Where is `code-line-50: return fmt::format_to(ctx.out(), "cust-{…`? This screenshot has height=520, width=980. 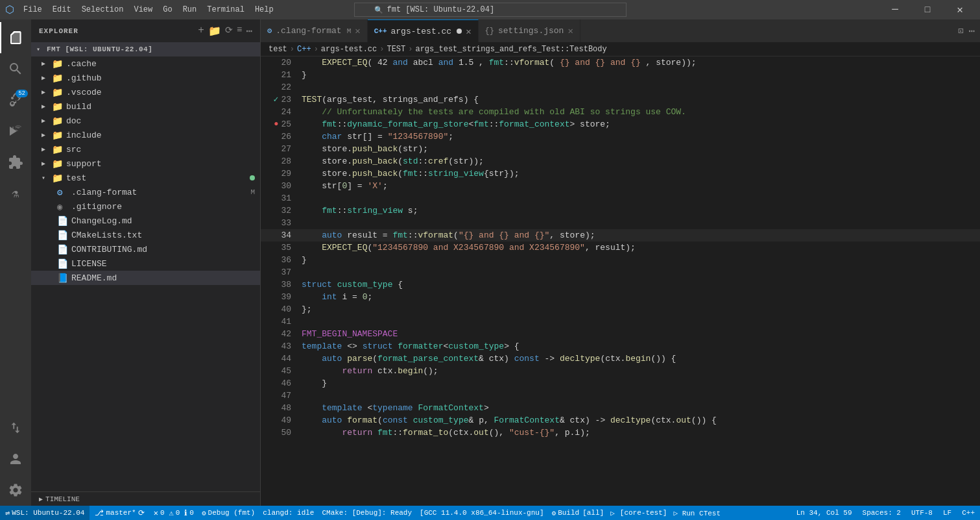
code-line-50: return fmt::format_to(ctx.out(), "cust-{… is located at coordinates (638, 432).